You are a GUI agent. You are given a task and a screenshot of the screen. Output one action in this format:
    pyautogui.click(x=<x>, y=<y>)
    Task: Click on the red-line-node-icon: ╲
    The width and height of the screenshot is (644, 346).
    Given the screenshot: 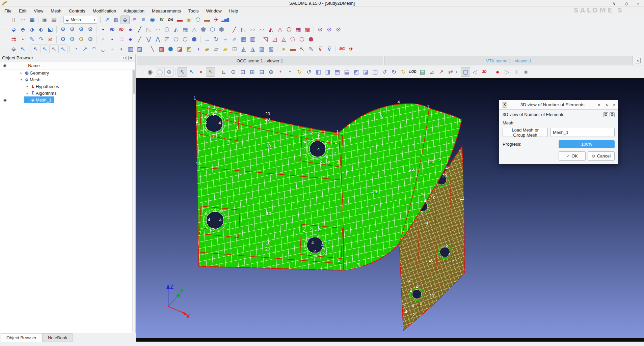 What is the action you would take?
    pyautogui.click(x=153, y=49)
    